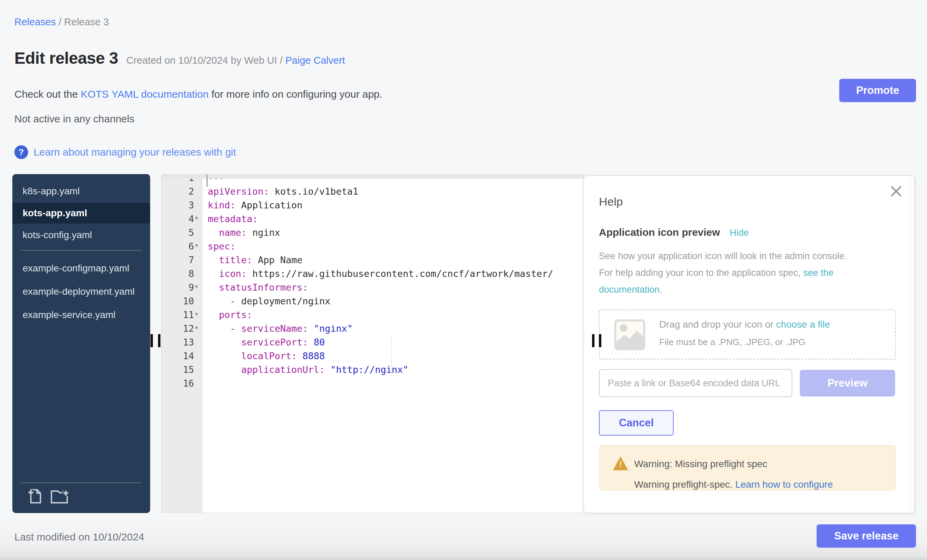 This screenshot has width=927, height=560. I want to click on preview-button: Preview, so click(847, 383).